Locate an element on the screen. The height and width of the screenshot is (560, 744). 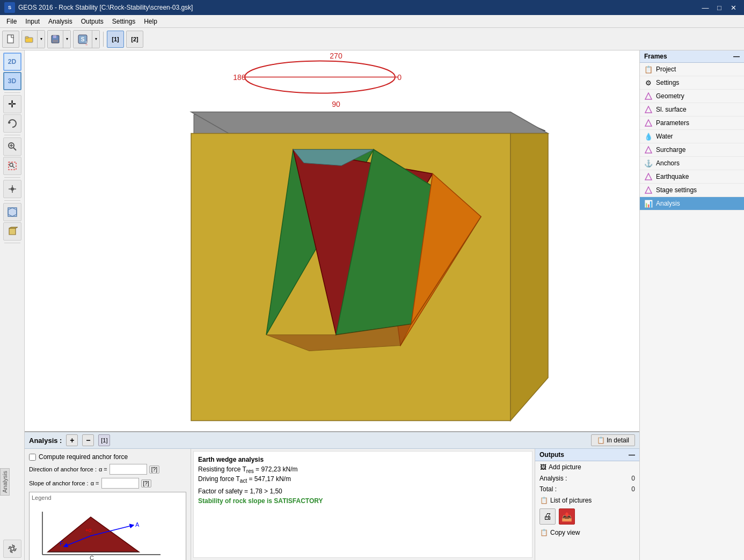
stability-row: Stability of rock slope is SATISFACTORY is located at coordinates (363, 501).